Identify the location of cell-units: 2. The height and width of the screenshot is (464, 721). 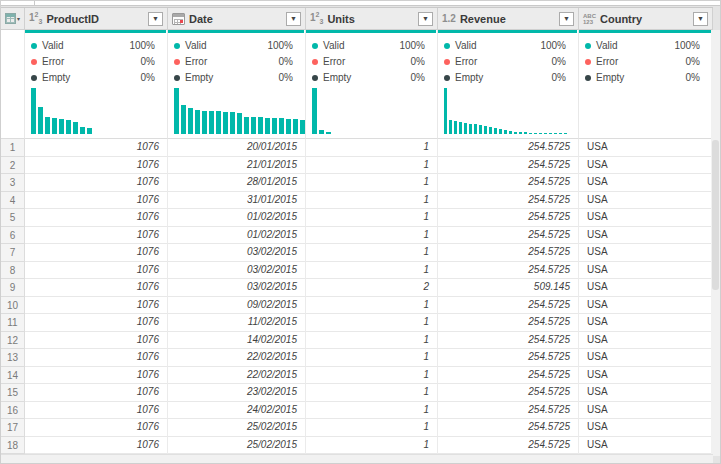
(372, 288).